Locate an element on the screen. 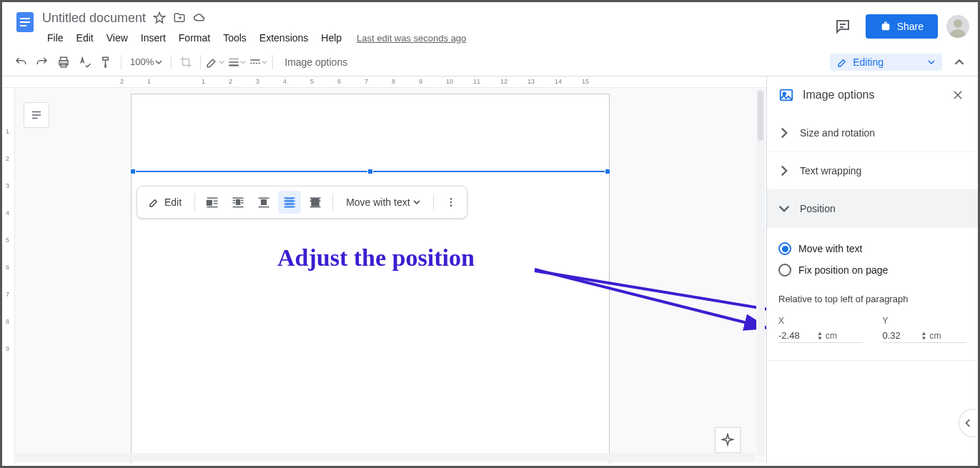 The width and height of the screenshot is (980, 468). selected-image is located at coordinates (370, 171).